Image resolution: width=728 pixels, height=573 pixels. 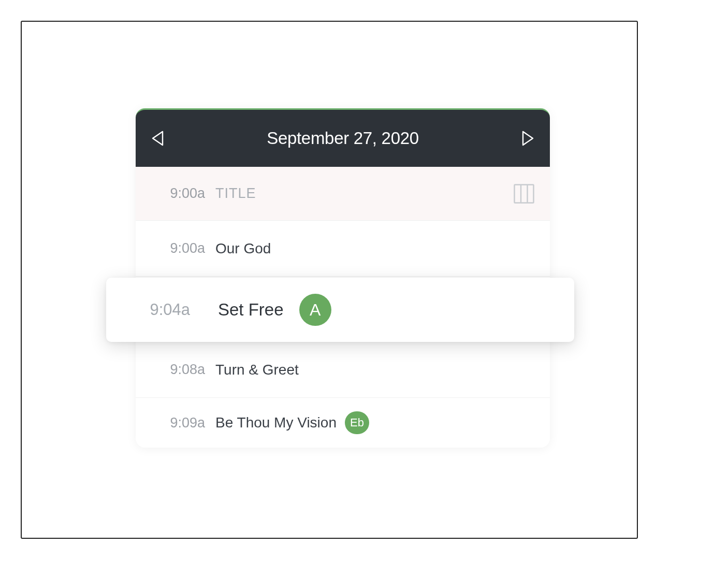 I want to click on subheader-time: 9:00a, so click(x=179, y=194).